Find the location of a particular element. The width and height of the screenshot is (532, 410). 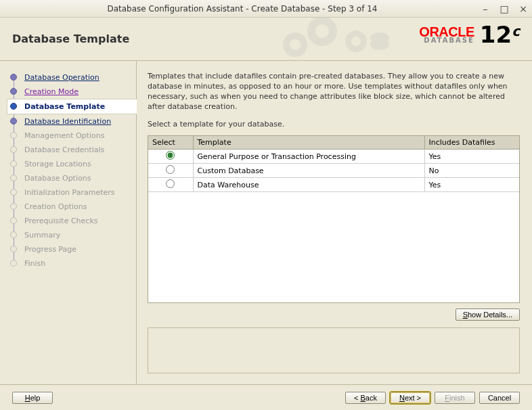

sidebar-step-10: Prerequisite Checks is located at coordinates (72, 221).